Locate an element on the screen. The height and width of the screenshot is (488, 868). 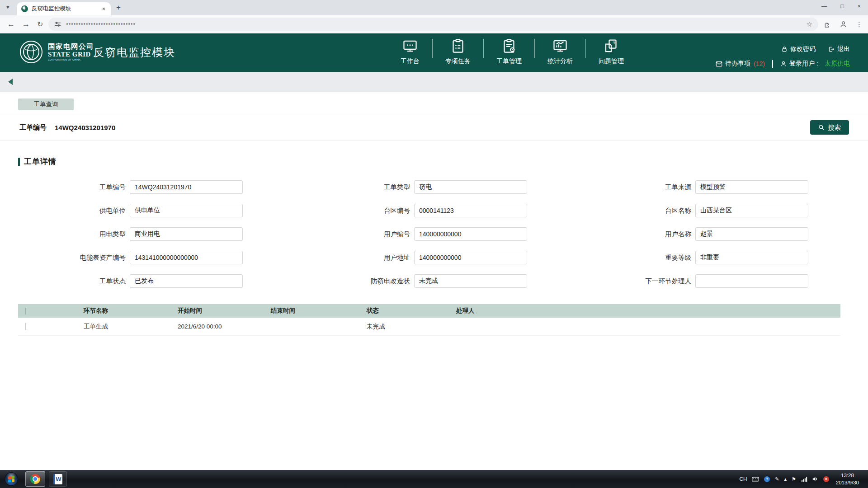
taskbar-clock: 13:28 2013/9/30 is located at coordinates (849, 479).